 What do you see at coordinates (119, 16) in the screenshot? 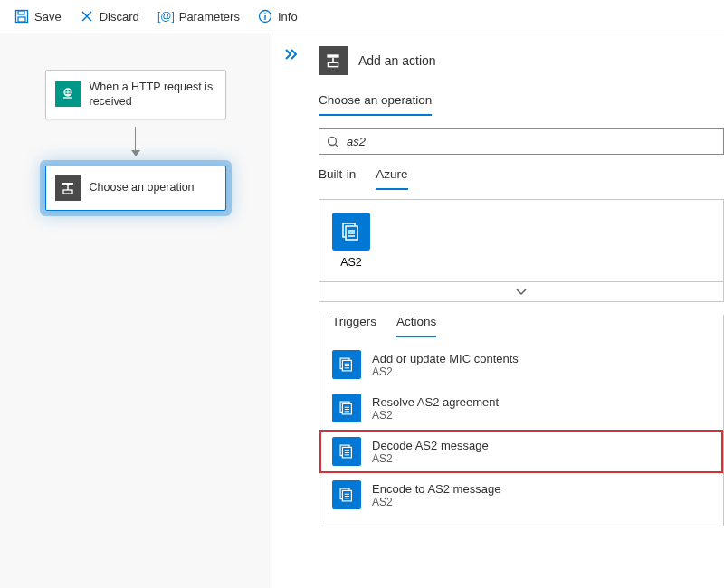
I see `discard-label: Discard` at bounding box center [119, 16].